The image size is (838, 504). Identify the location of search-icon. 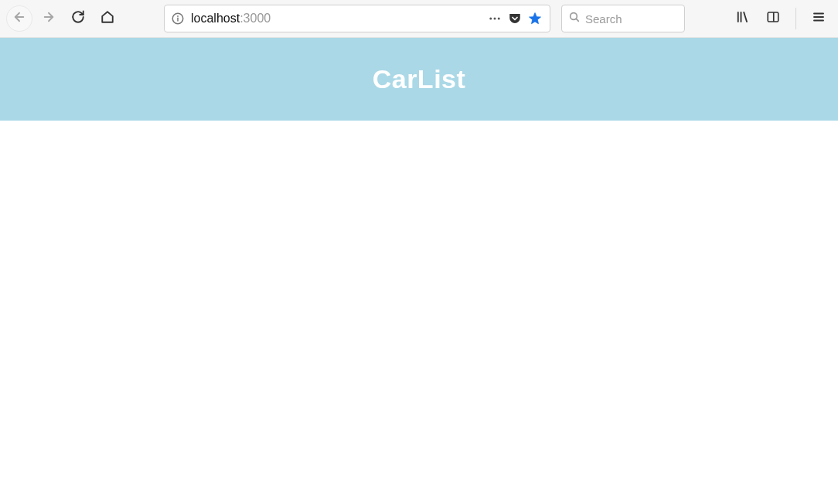
(574, 19).